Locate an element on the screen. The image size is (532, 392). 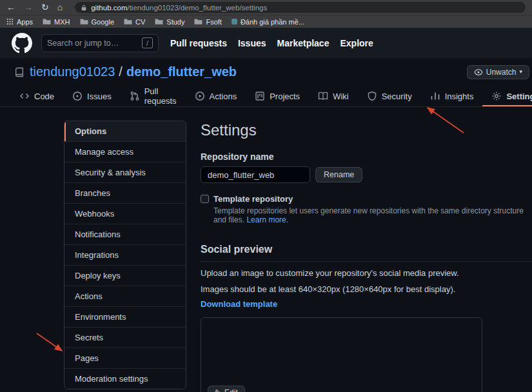
github-logo-icon is located at coordinates (22, 43).